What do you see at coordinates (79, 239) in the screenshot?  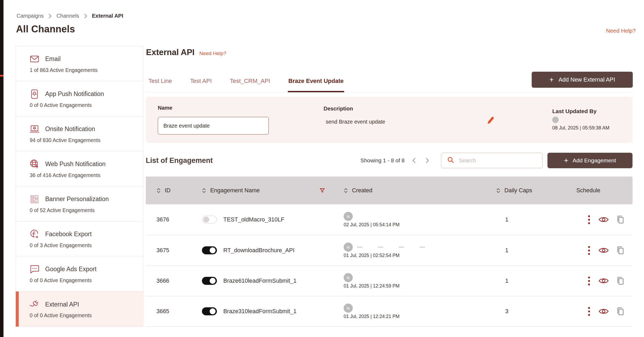 I see `sidebar-item-facebook-export: Facebook Export 0 of 3 Active Engagement…` at bounding box center [79, 239].